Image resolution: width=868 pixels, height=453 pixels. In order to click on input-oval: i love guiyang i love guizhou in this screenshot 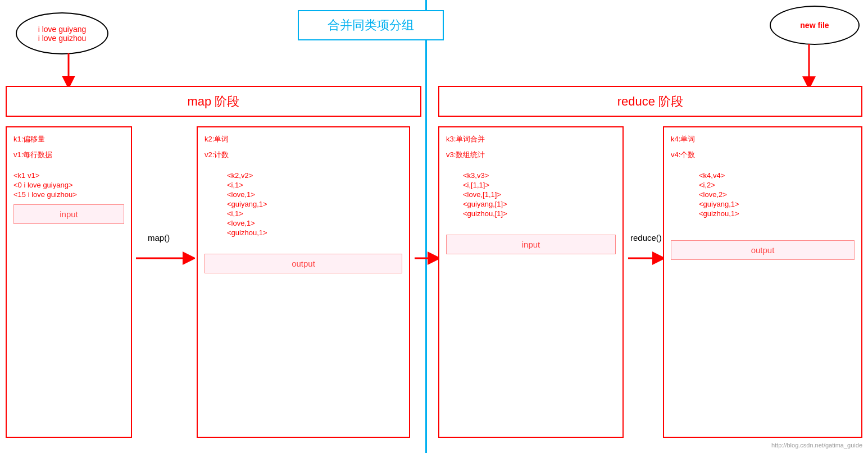, I will do `click(62, 34)`.